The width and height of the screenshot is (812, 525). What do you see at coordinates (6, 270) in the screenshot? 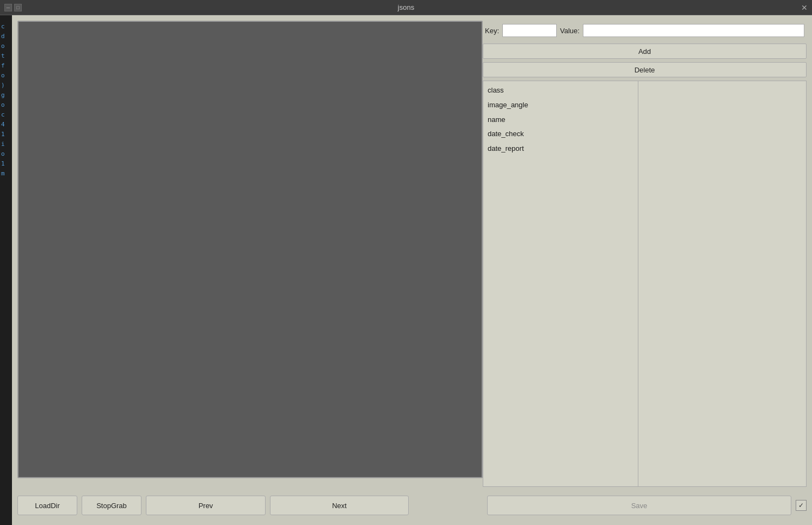
I see `code-background: cdotfo)goc41io1m` at bounding box center [6, 270].